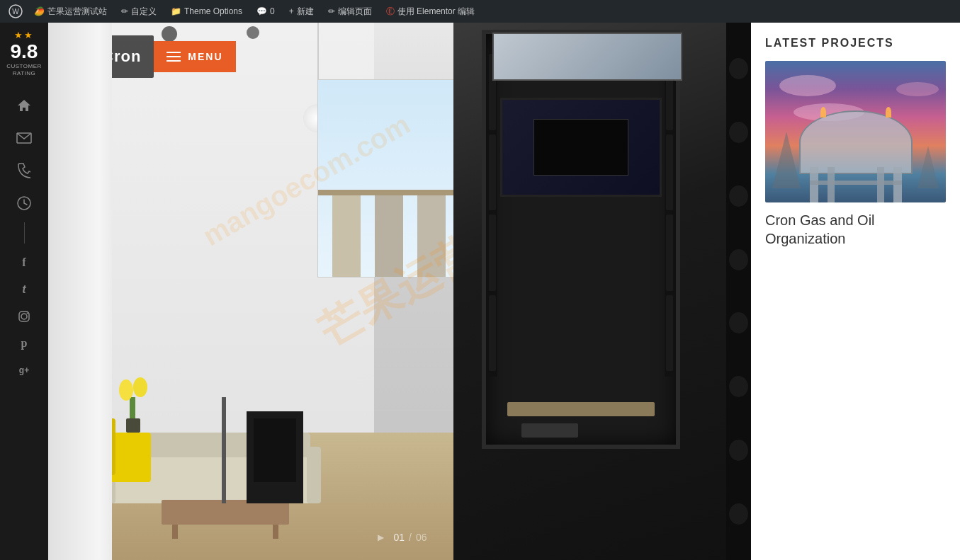  Describe the element at coordinates (24, 35) in the screenshot. I see `rating-stars: ★★` at that location.